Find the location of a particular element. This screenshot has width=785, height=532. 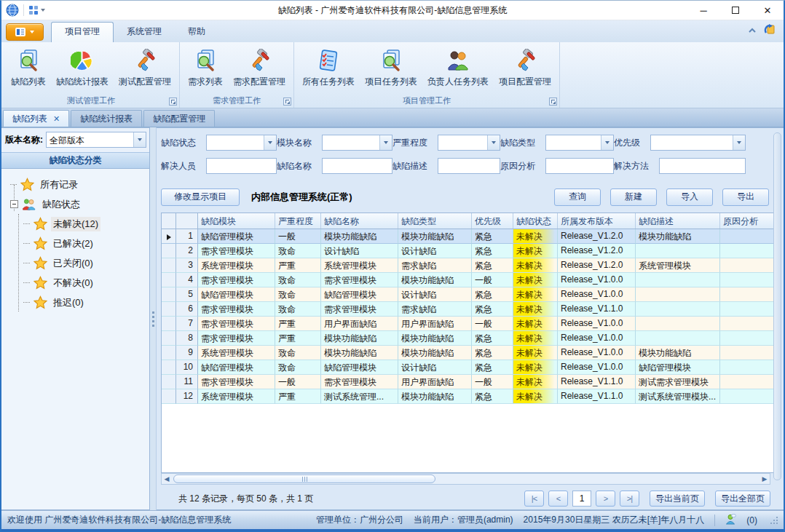

ribbon-button: 需求配置管理 is located at coordinates (259, 68).